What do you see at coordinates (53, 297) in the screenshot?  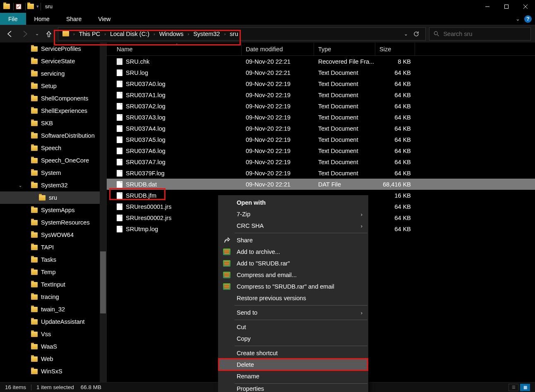 I see `tree-item: tracing` at bounding box center [53, 297].